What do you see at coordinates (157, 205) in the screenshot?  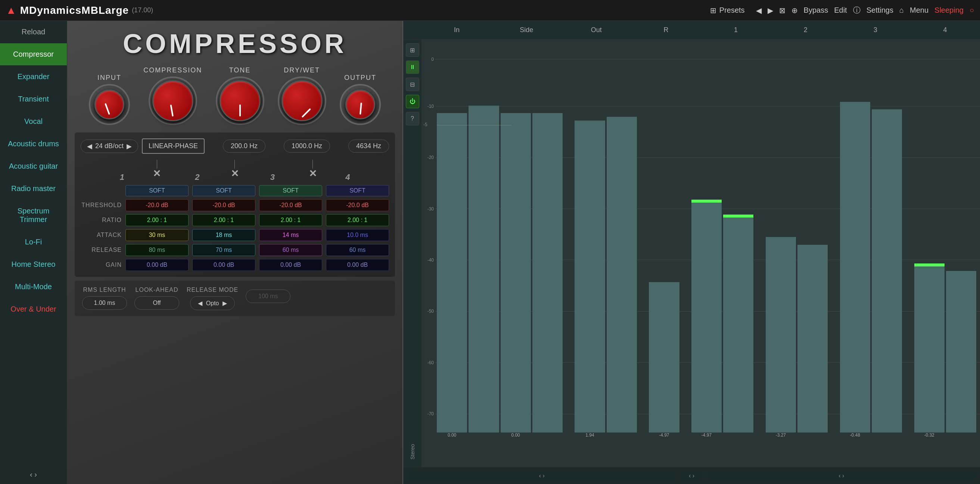 I see `threshold-1: -20.0 dB` at bounding box center [157, 205].